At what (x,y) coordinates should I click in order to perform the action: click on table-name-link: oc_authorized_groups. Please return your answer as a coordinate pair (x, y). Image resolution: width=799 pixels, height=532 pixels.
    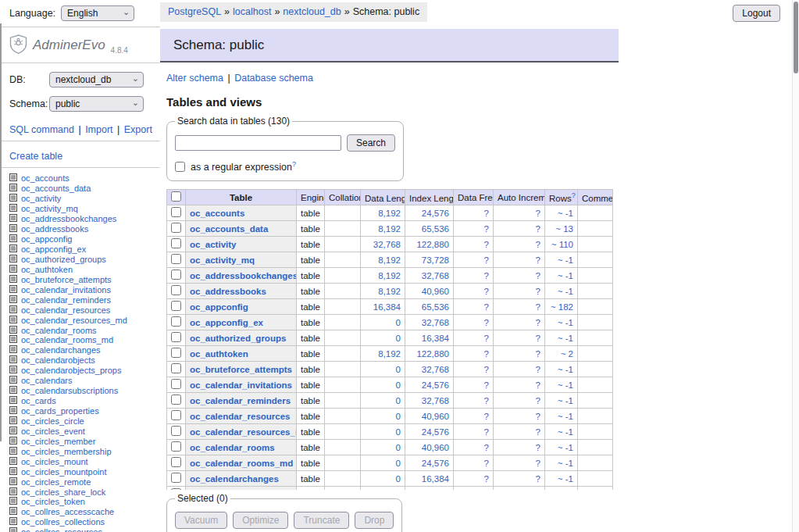
    Looking at the image, I should click on (237, 338).